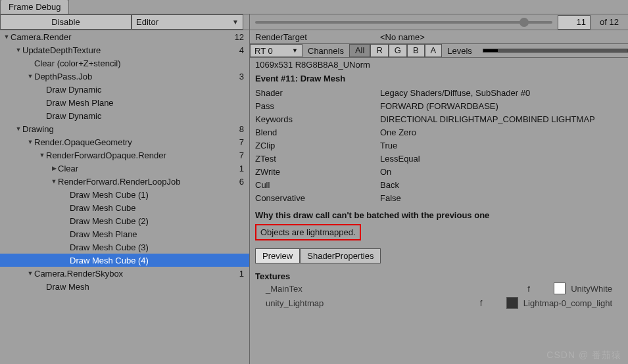  Describe the element at coordinates (235, 22) in the screenshot. I see `chevron-down-icon: ▼` at that location.